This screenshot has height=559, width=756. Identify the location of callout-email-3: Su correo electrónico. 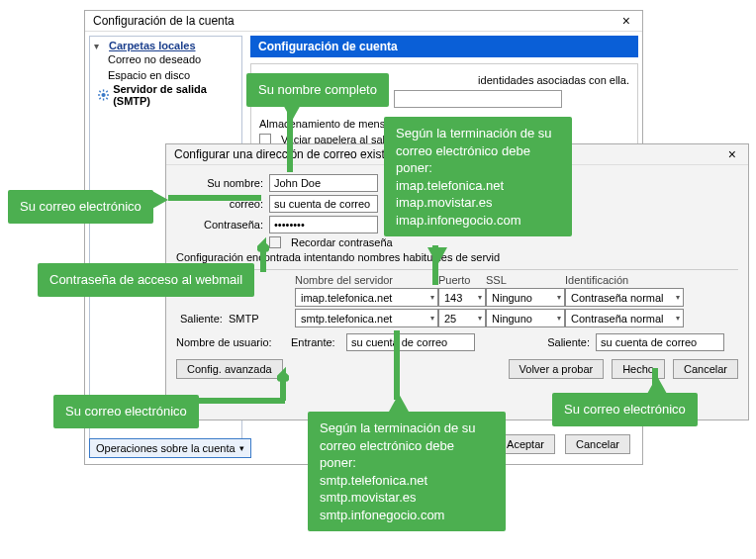
(625, 410).